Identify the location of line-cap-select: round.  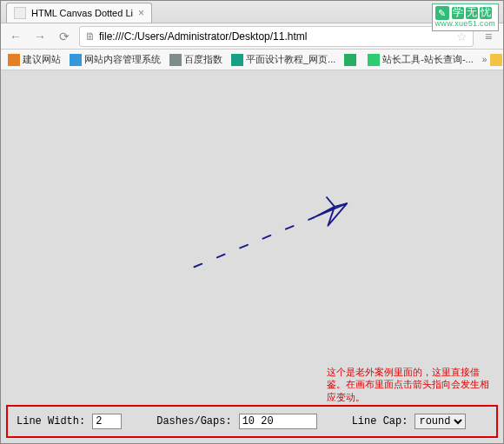
(440, 421).